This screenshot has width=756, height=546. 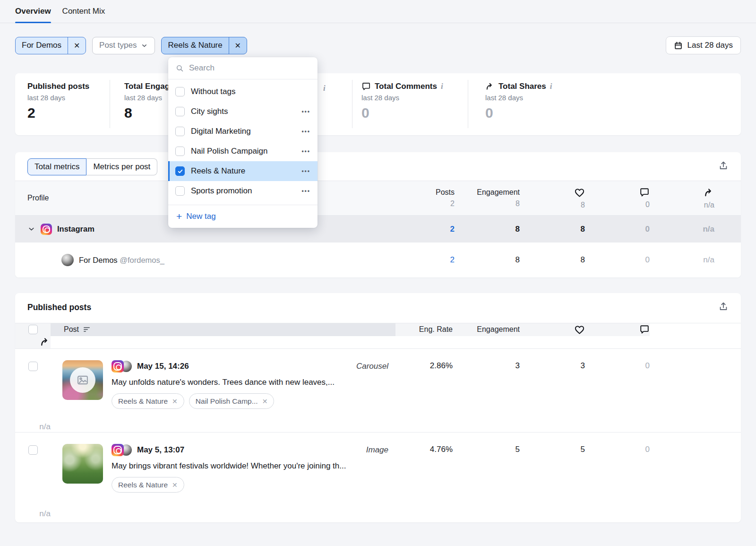 I want to click on network-row-instagram: Instagram 2 8 8 0 n/a, so click(x=378, y=229).